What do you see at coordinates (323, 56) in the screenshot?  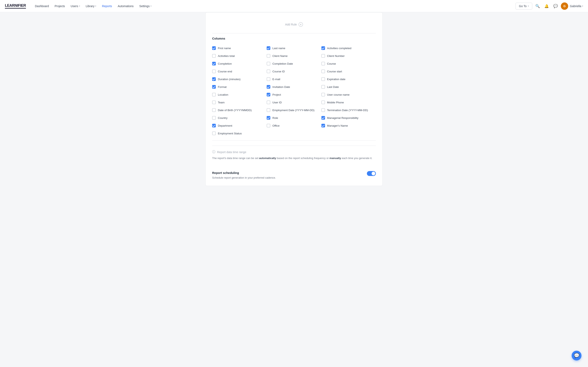 I see `checkbox-client-number-input` at bounding box center [323, 56].